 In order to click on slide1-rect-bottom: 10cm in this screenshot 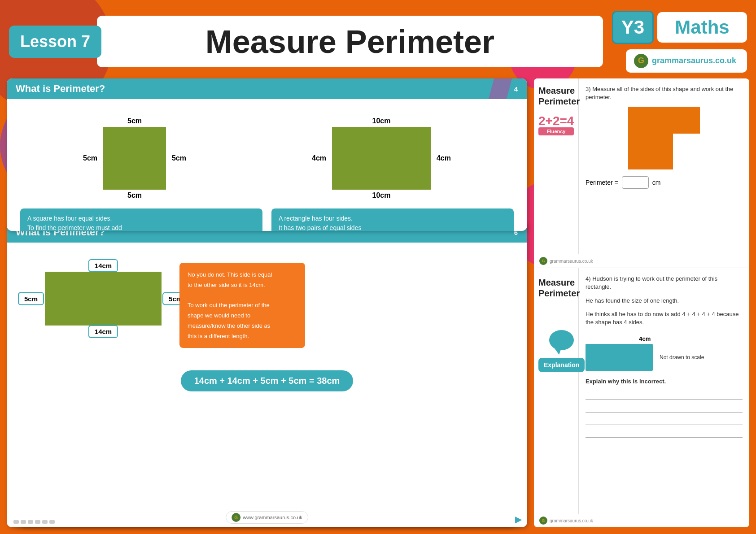, I will do `click(381, 195)`.